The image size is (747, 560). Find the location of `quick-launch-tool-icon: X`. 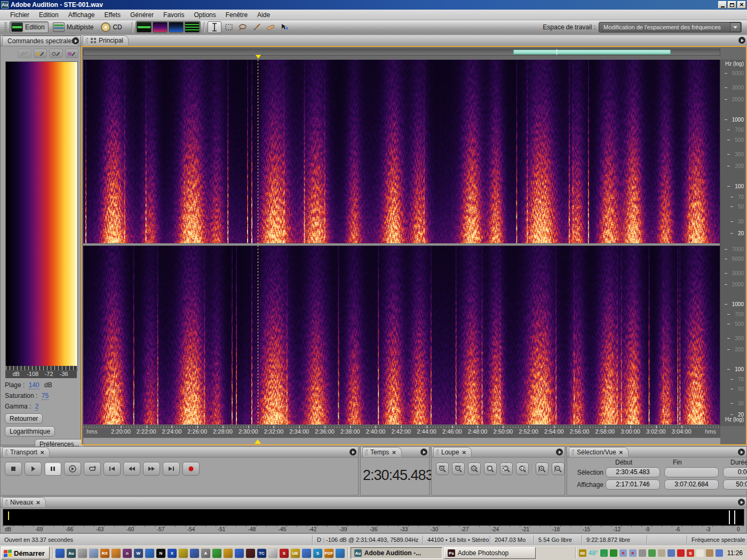

quick-launch-tool-icon: X is located at coordinates (172, 554).